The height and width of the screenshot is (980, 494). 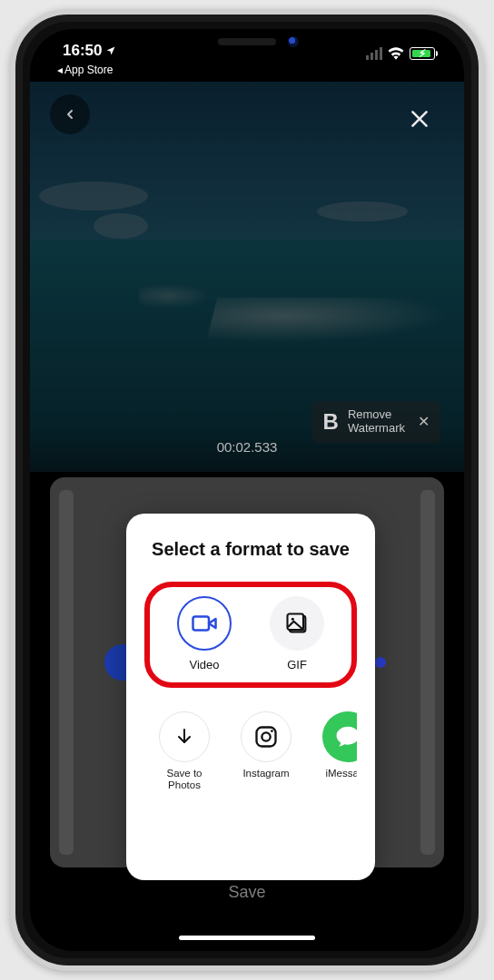 I want to click on wifi-icon, so click(x=396, y=54).